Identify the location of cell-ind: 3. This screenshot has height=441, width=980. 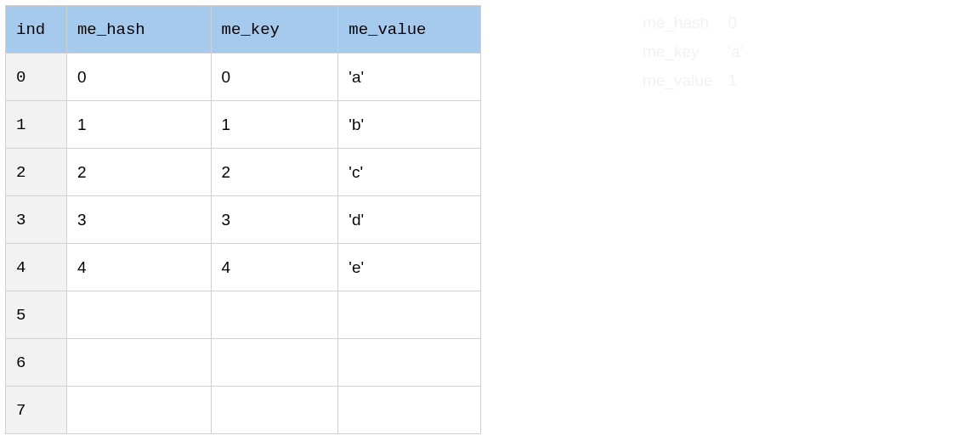
(37, 220).